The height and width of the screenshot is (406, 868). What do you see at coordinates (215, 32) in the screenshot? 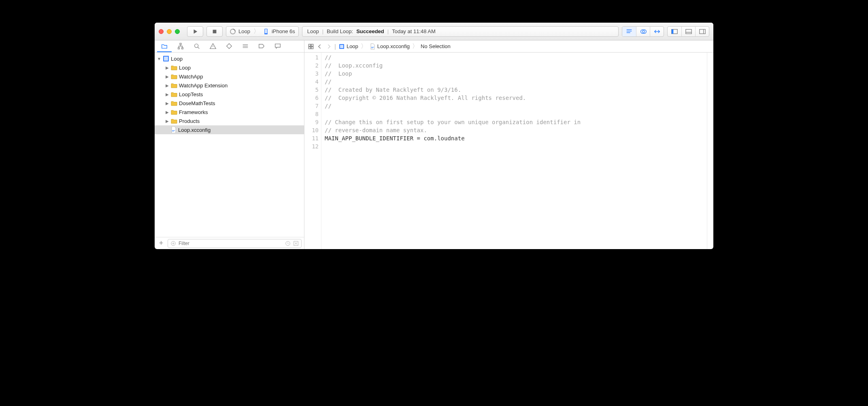
I see `stop-button` at bounding box center [215, 32].